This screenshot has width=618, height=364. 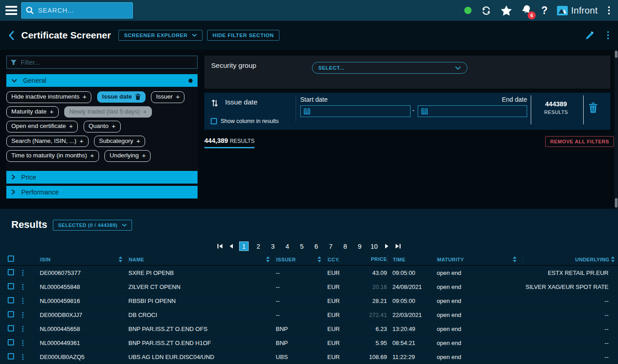 What do you see at coordinates (231, 246) in the screenshot?
I see `prev-page-button` at bounding box center [231, 246].